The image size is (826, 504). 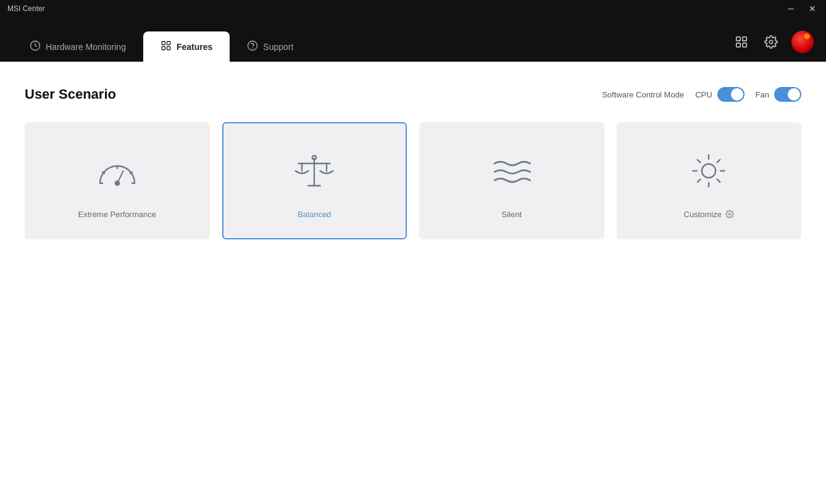 I want to click on silent-label: Silent, so click(x=511, y=215).